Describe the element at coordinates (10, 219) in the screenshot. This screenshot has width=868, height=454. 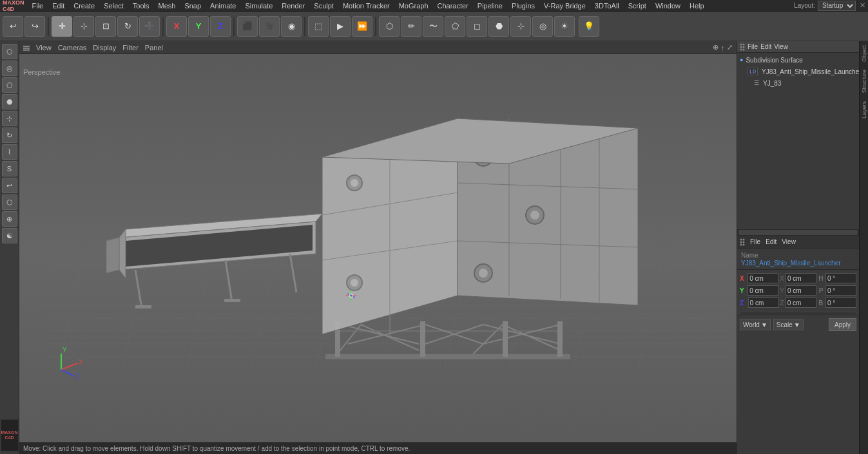
I see `sidebar-btn-11: ⊕` at that location.